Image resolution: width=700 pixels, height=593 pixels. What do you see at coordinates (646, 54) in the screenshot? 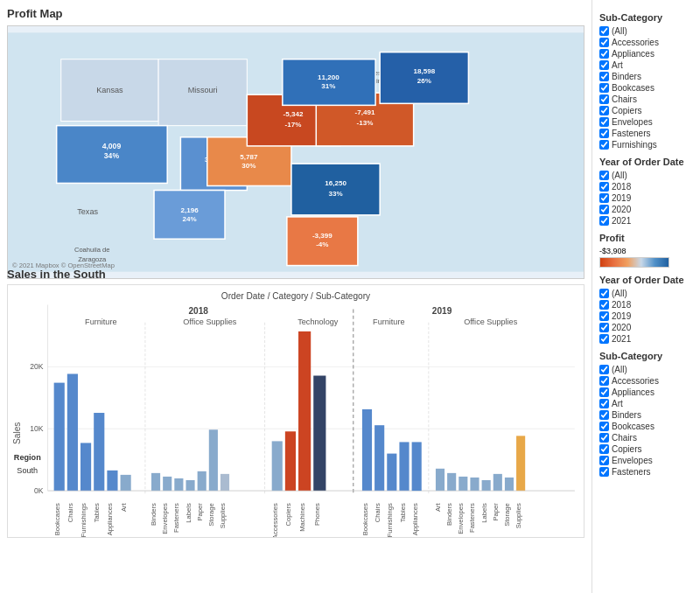
I see `sub-cat-appliances-1: Appliances` at bounding box center [646, 54].